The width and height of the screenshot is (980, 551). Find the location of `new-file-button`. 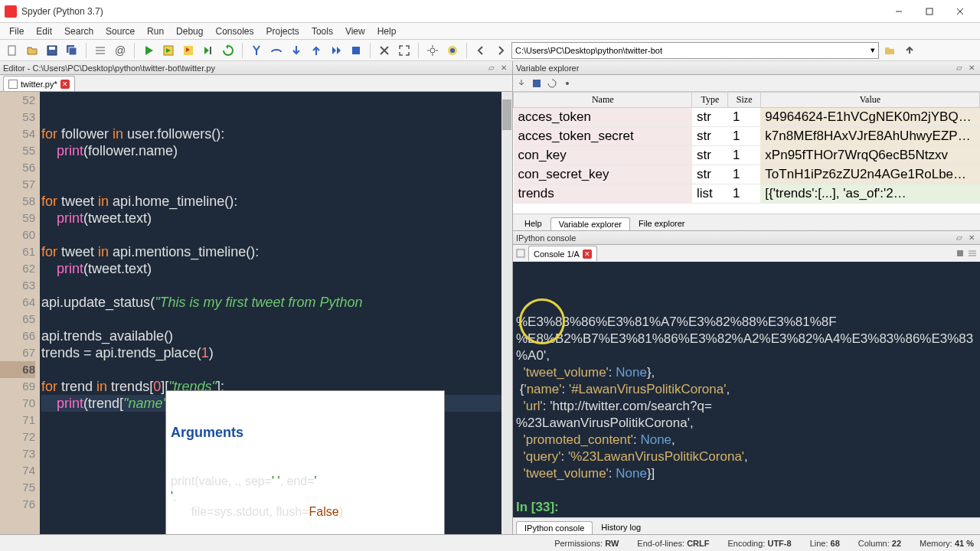

new-file-button is located at coordinates (12, 51).